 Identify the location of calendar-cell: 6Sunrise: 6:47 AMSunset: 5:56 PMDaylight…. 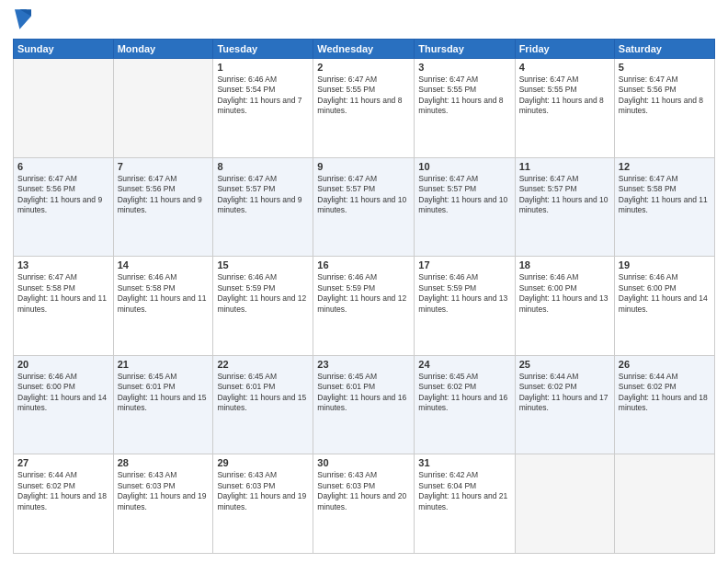
(64, 207).